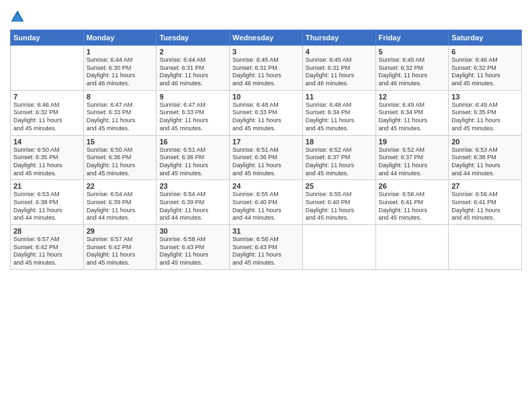 This screenshot has width=532, height=411. I want to click on day-info: Sunrise: 6:48 AM Sunset: 6:34 PM Dayligh…, so click(339, 117).